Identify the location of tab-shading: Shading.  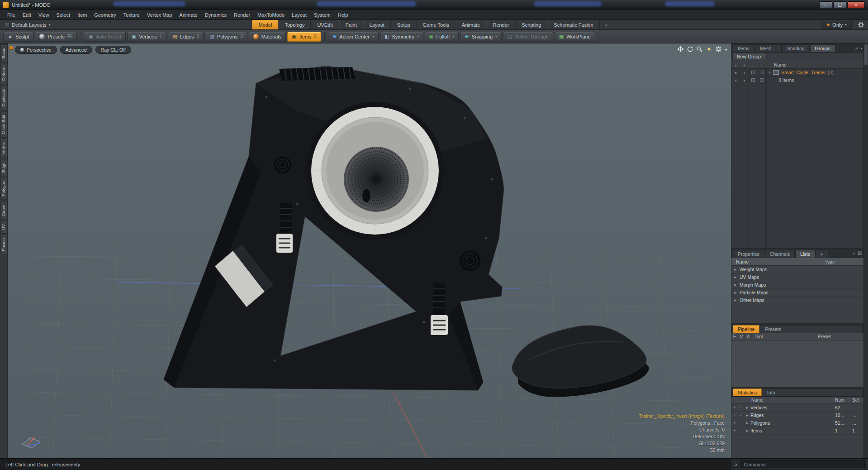
(796, 48).